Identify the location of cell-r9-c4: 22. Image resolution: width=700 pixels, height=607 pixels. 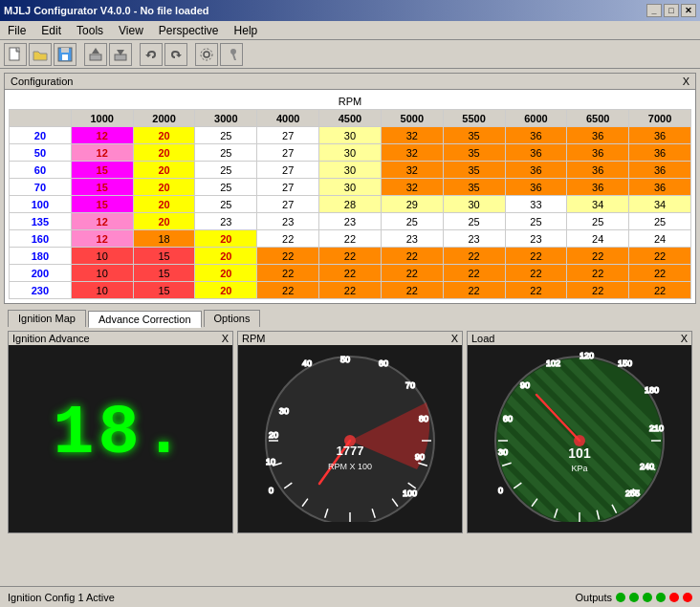
(350, 291).